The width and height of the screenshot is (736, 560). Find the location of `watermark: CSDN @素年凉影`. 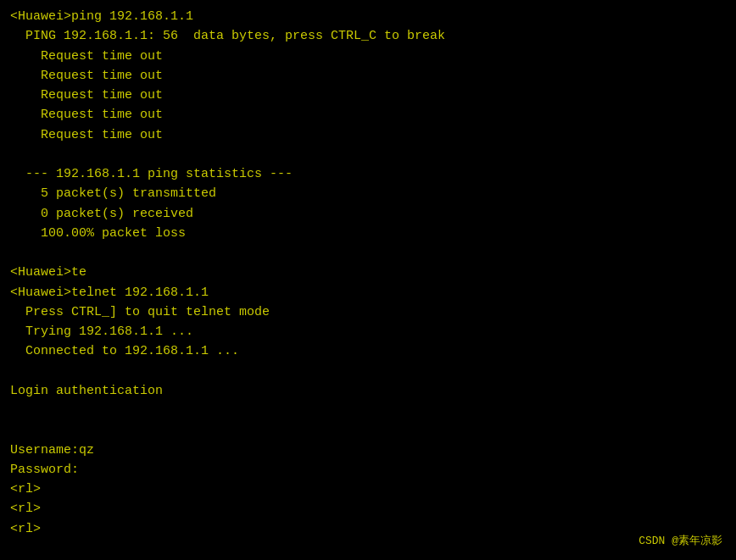

watermark: CSDN @素年凉影 is located at coordinates (680, 541).